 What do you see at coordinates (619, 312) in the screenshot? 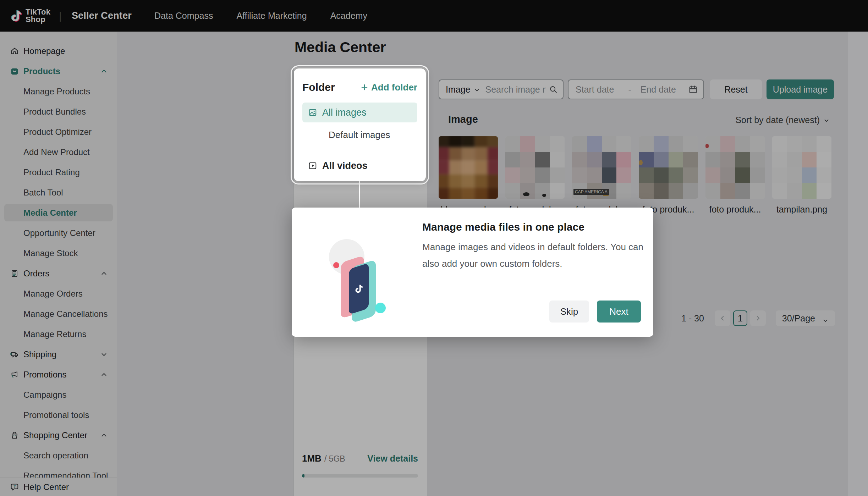
I see `next-button: Next` at bounding box center [619, 312].